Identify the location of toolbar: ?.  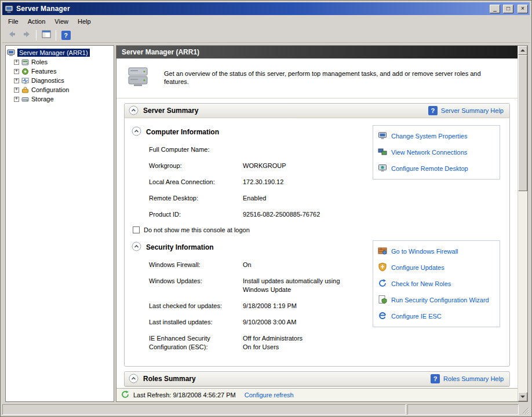
(266, 35).